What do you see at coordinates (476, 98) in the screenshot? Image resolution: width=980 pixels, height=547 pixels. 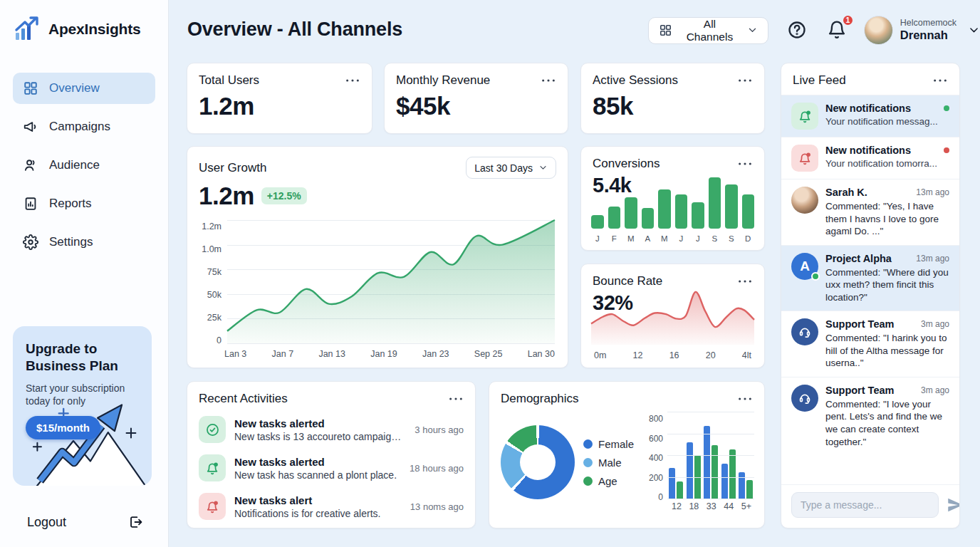 I see `stat-card-monthly-revenue: Monthly Revenue$45k` at bounding box center [476, 98].